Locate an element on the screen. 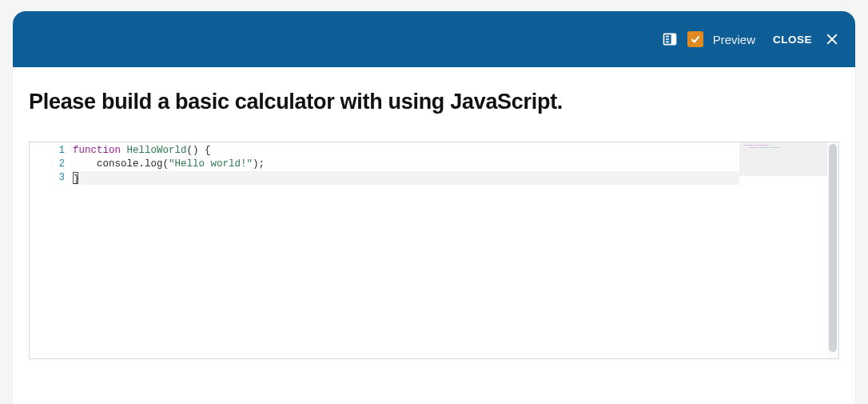  modal-header: Preview CLOSE is located at coordinates (434, 39).